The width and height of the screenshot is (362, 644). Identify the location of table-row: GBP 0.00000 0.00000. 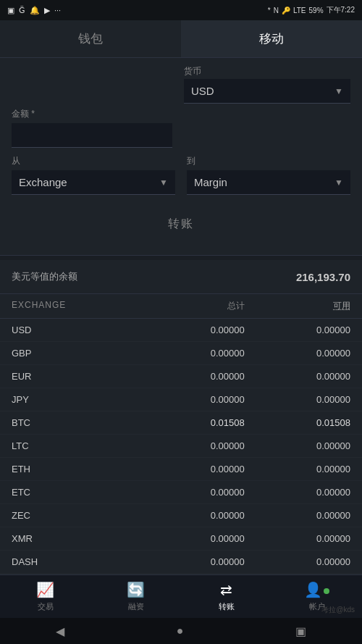
(181, 354).